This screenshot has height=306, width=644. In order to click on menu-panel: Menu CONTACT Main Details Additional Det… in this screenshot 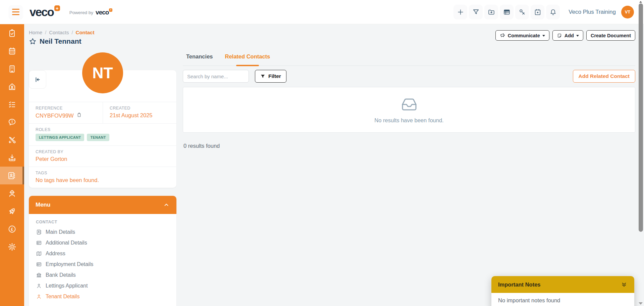, I will do `click(103, 251)`.